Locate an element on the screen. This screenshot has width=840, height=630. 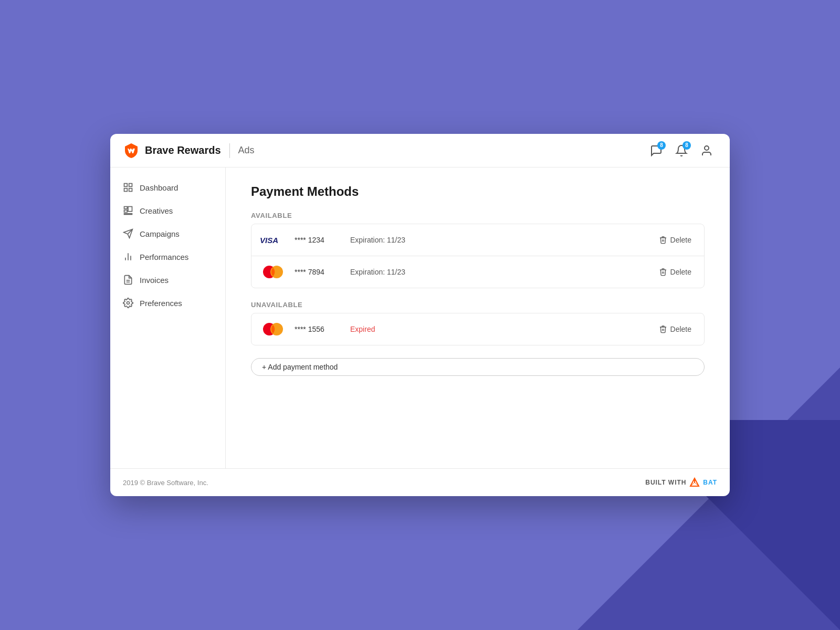
preferences-icon is located at coordinates (128, 303).